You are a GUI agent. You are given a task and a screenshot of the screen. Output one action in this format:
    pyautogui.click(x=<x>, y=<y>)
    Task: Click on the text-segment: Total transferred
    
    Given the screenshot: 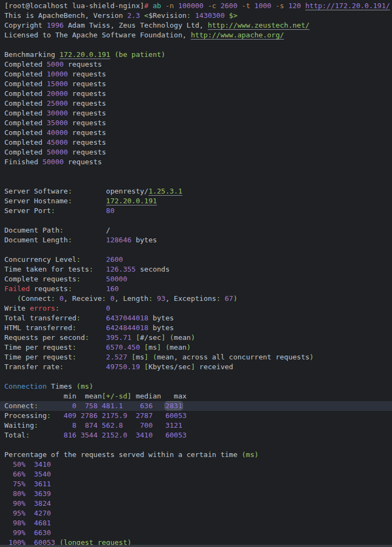 What is the action you would take?
    pyautogui.click(x=40, y=318)
    